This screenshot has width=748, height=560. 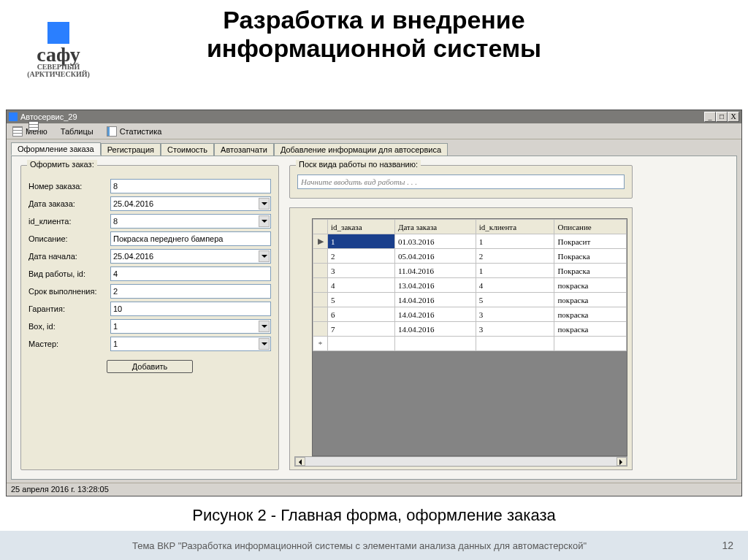 What do you see at coordinates (362, 315) in the screenshot?
I see `cell: 6` at bounding box center [362, 315].